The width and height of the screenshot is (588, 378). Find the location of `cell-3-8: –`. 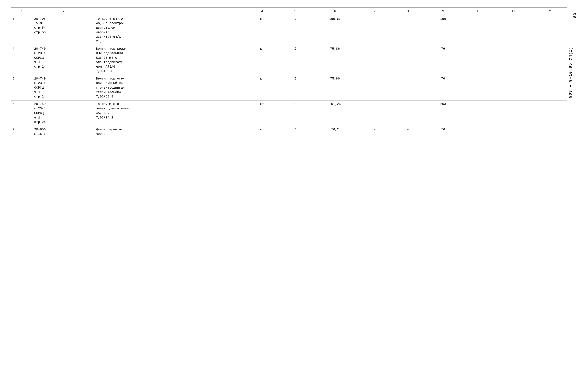

cell-3-8: – is located at coordinates (408, 88).